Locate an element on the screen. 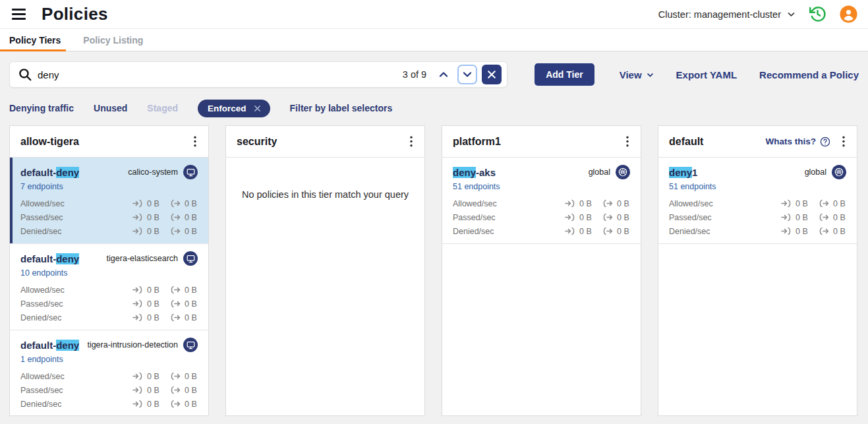 Image resolution: width=868 pixels, height=424 pixels. remove-filter-icon is located at coordinates (257, 108).